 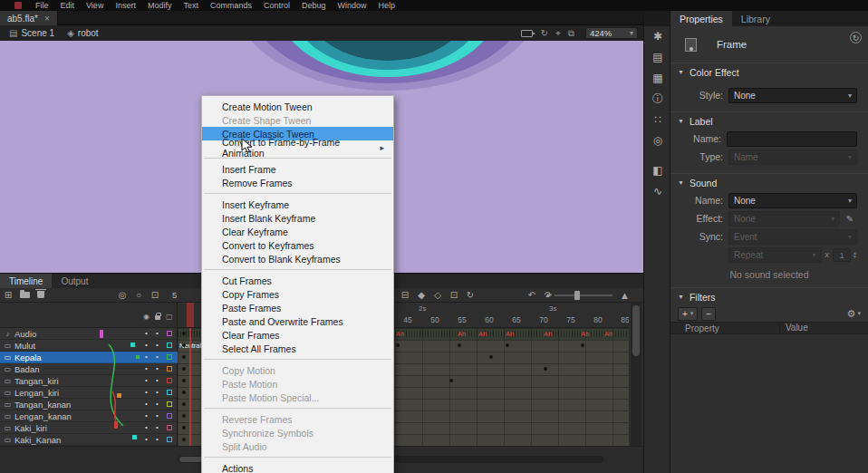 I want to click on color-panel-icon: ✱, so click(x=658, y=36).